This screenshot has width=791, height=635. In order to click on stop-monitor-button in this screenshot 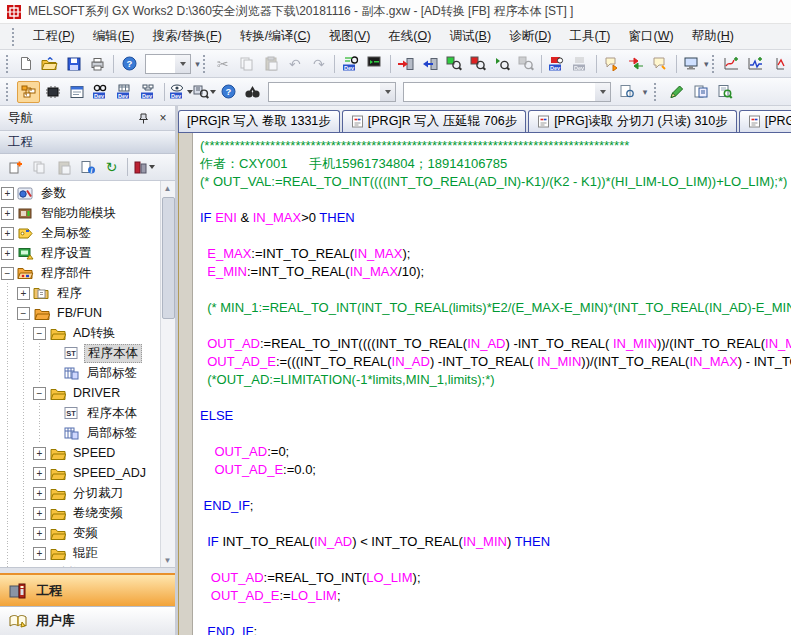, I will do `click(502, 64)`.